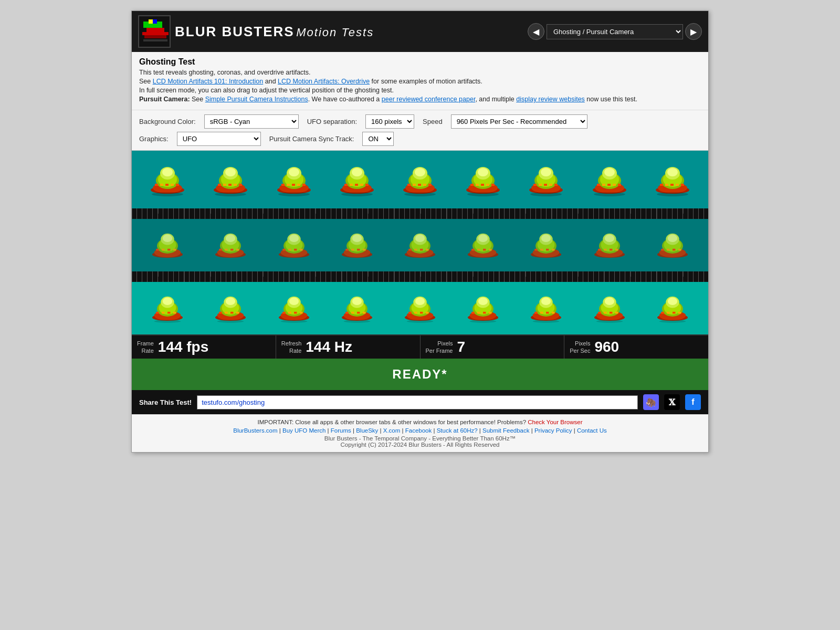 Image resolution: width=840 pixels, height=630 pixels. Describe the element at coordinates (323, 81) in the screenshot. I see `link-overdrive: LCD Motion Artifacts: Overdrive` at that location.